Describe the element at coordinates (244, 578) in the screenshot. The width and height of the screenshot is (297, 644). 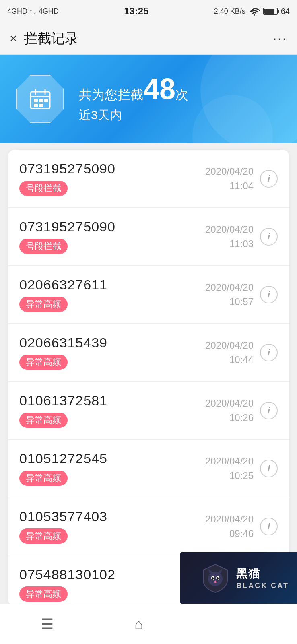
I see `black-cat-content: 黑猫 BLACK CAT` at that location.